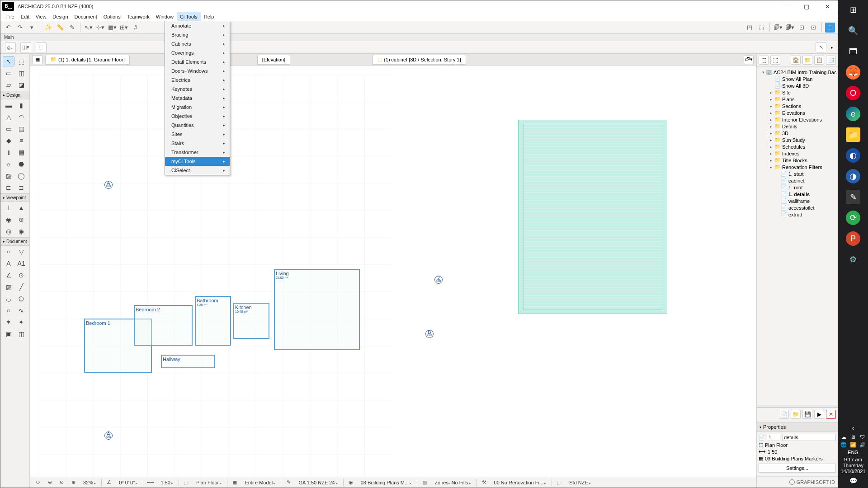  Describe the element at coordinates (797, 181) in the screenshot. I see `tree-item-cabinet: 📄cabinet` at that location.